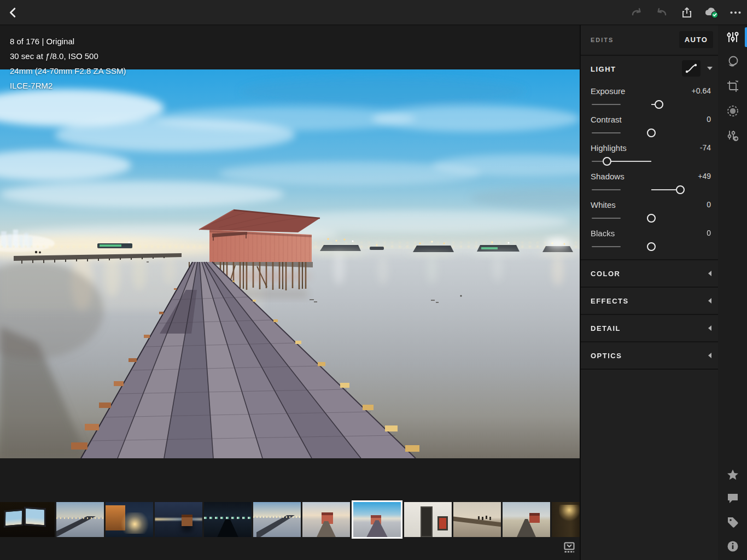 Image resolution: width=747 pixels, height=560 pixels. Describe the element at coordinates (606, 119) in the screenshot. I see `slider-label: Contrast` at that location.